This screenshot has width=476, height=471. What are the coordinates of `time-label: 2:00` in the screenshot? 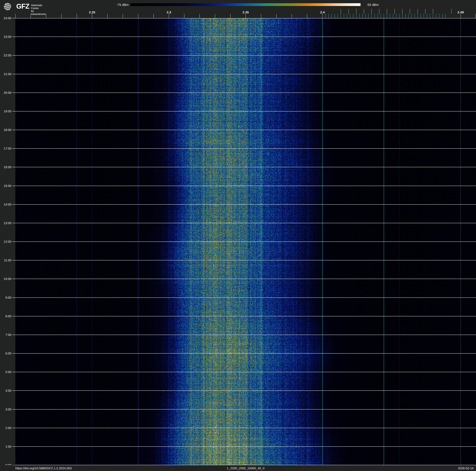 It's located at (6, 428).